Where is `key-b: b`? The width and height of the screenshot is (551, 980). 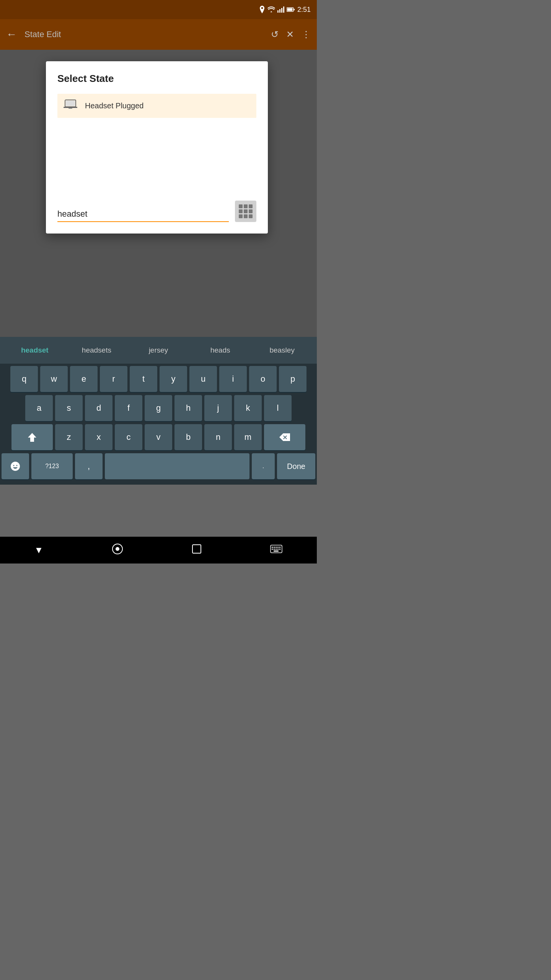
key-b: b is located at coordinates (188, 437).